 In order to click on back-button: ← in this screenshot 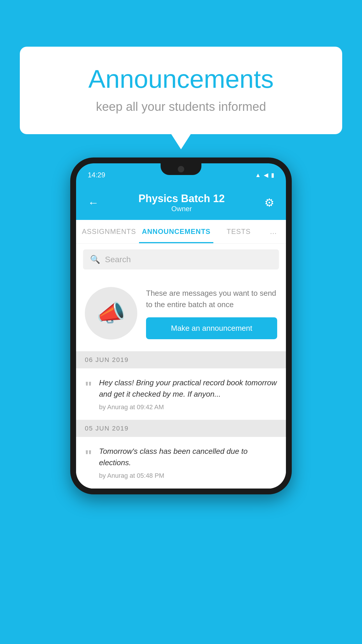, I will do `click(93, 203)`.